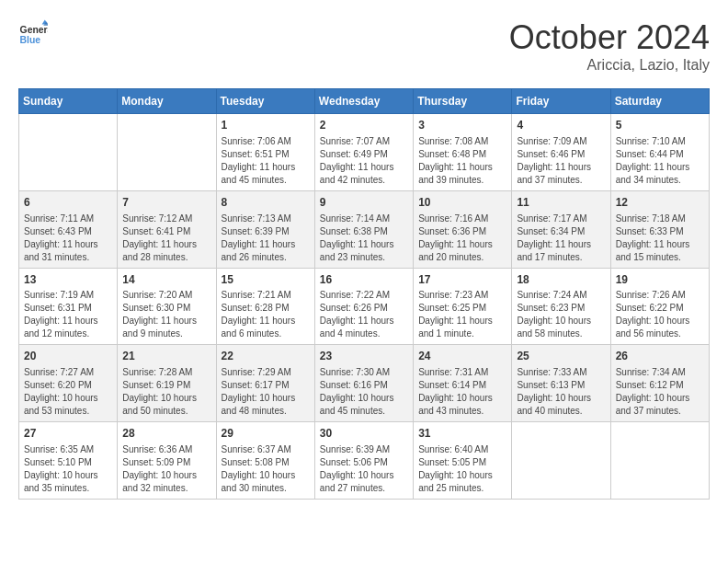 Image resolution: width=728 pixels, height=563 pixels. What do you see at coordinates (266, 125) in the screenshot?
I see `day-number: 1` at bounding box center [266, 125].